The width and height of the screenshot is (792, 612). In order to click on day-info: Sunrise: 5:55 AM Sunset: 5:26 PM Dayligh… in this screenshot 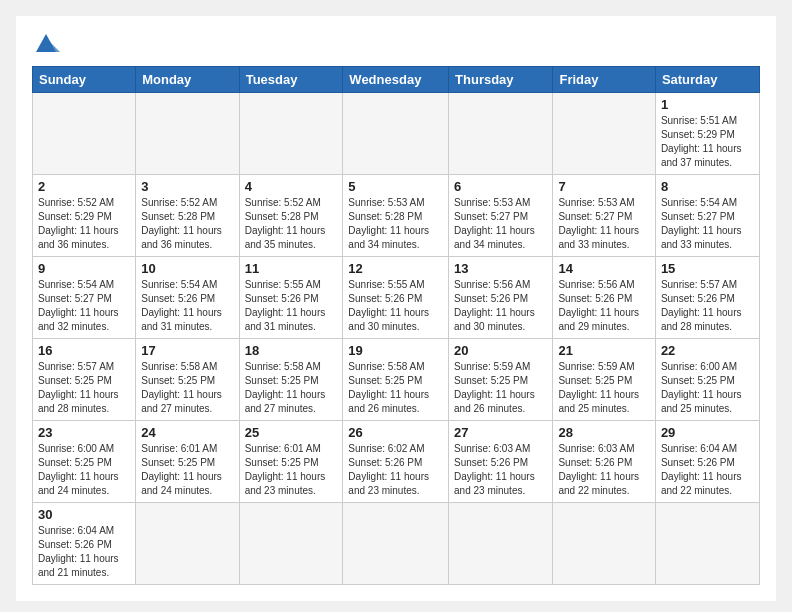, I will do `click(396, 306)`.